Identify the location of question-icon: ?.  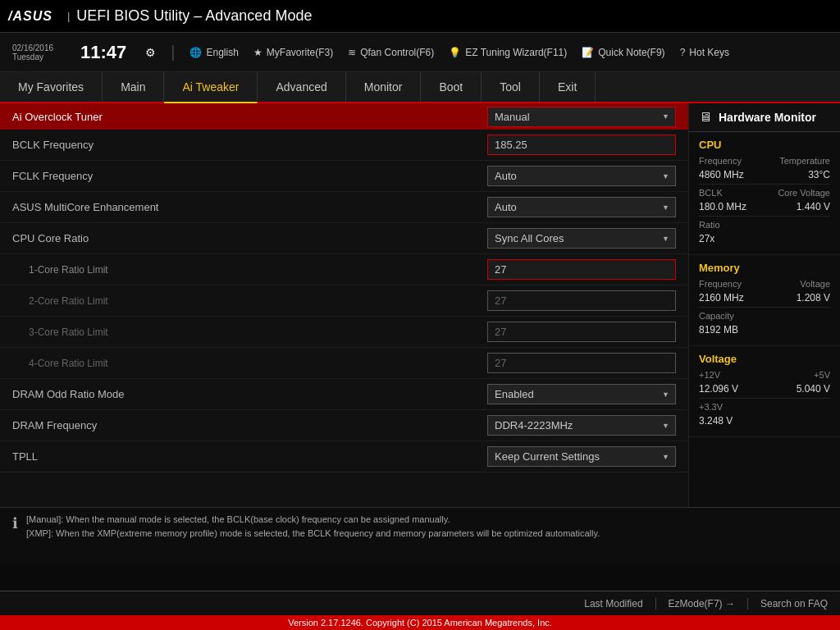
(682, 52).